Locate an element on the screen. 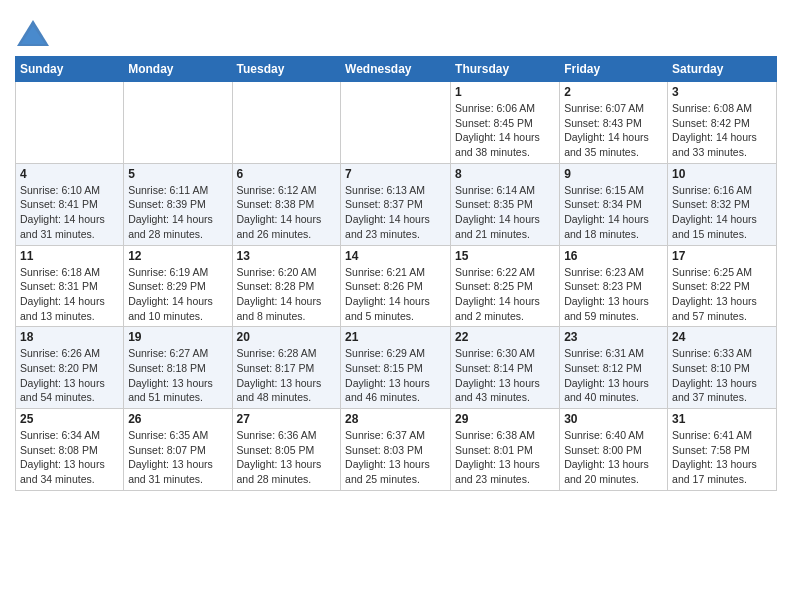 The height and width of the screenshot is (612, 792). day-detail: Sunrise: 6:15 AM Sunset: 8:34 PM Dayligh… is located at coordinates (614, 212).